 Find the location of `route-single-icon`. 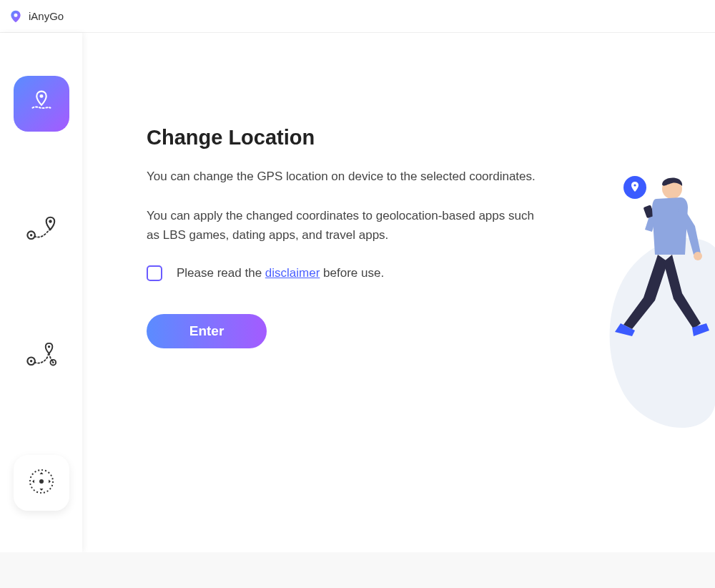

route-single-icon is located at coordinates (41, 231).